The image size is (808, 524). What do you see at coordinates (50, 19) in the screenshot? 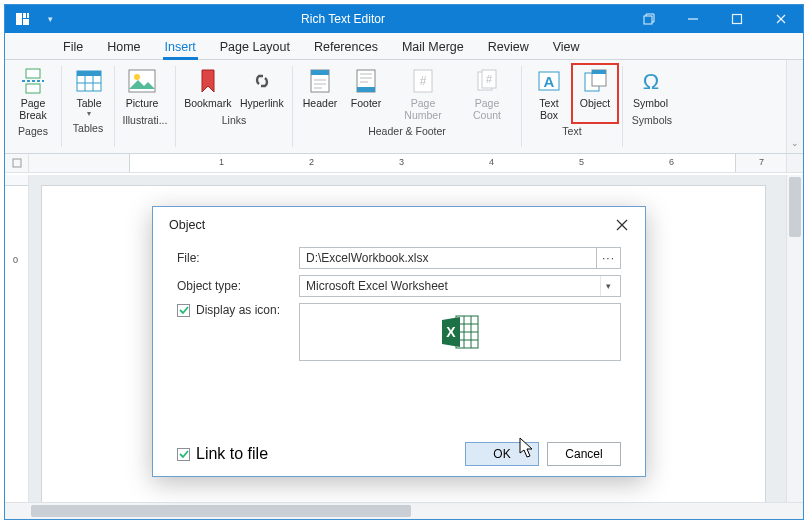
I see `qat-dropdown: ▾` at bounding box center [50, 19].